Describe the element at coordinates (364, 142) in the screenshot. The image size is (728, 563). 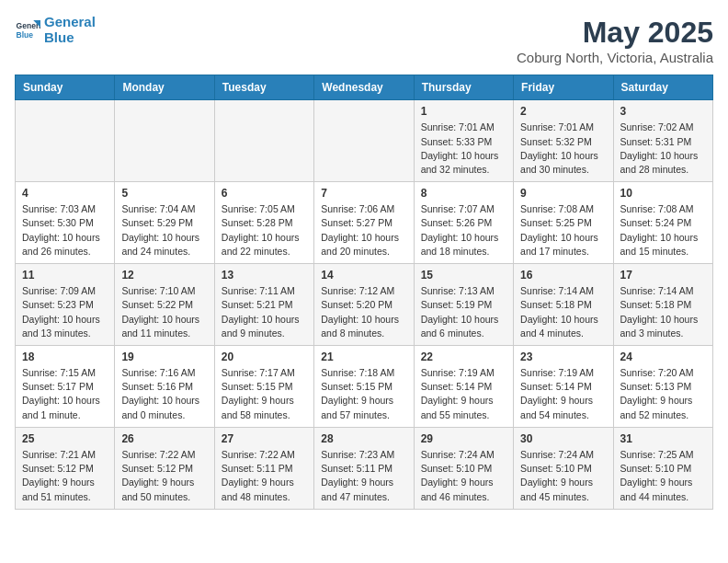
I see `week-row-1: 1Sunrise: 7:01 AMSunset: 5:33 PMDaylight…` at that location.